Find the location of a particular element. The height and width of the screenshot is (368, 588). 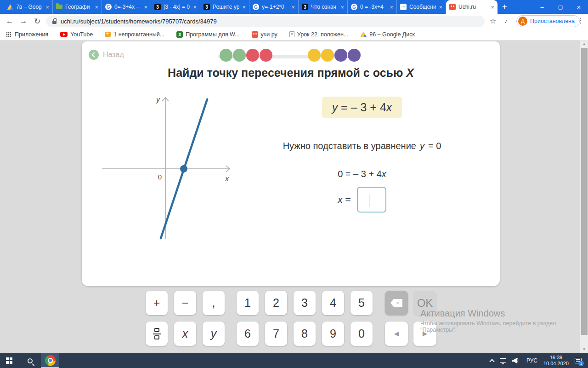

tab-title: [3 - 4x] = 0 is located at coordinates (177, 7).